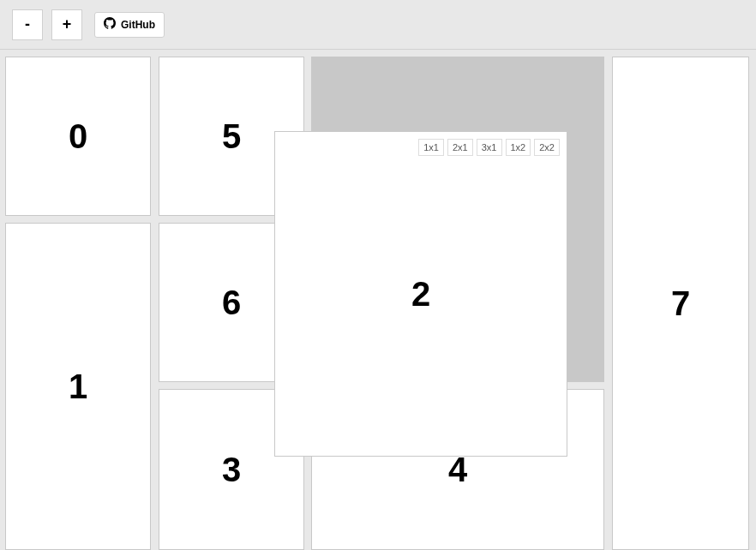 This screenshot has height=550, width=756. What do you see at coordinates (78, 137) in the screenshot?
I see `cell-label: 0` at bounding box center [78, 137].